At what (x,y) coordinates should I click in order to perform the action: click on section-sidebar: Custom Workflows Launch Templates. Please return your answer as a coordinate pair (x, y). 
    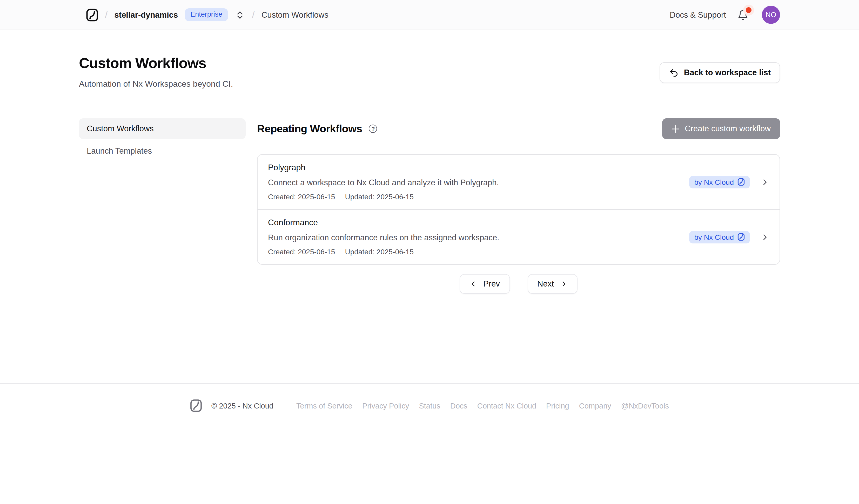
    Looking at the image, I should click on (162, 140).